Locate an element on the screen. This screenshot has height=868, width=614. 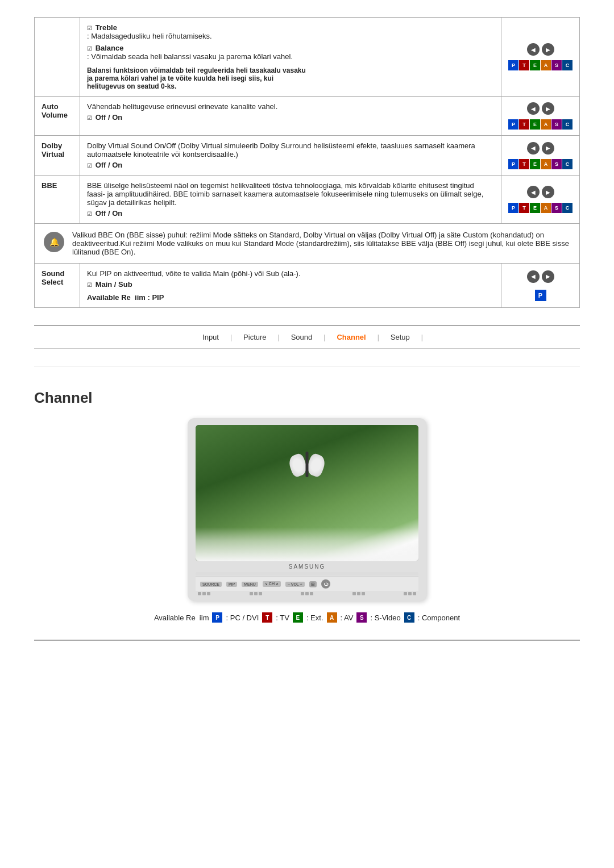
nav-item-input: Input is located at coordinates (210, 337).